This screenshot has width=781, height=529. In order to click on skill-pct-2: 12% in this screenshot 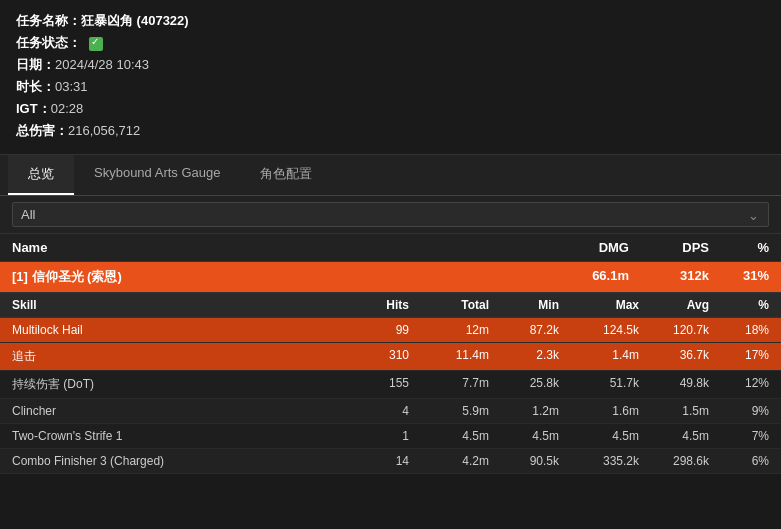, I will do `click(739, 384)`.